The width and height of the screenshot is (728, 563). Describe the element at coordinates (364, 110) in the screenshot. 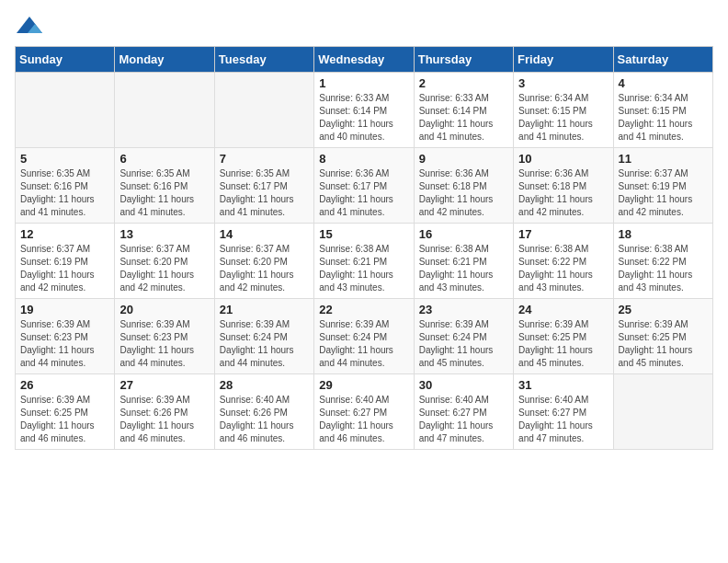

I see `calendar-cell: 1Sunrise: 6:33 AM Sunset: 6:14 PM Daylig…` at that location.